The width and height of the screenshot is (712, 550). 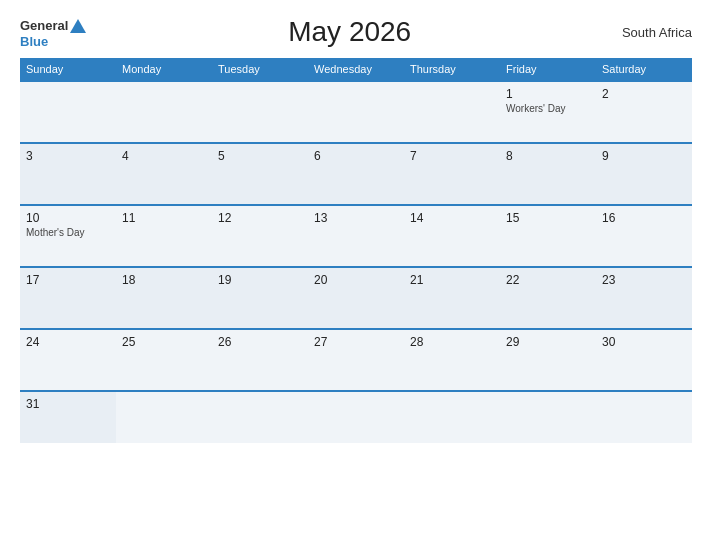 I want to click on day-cell: 20, so click(x=356, y=298).